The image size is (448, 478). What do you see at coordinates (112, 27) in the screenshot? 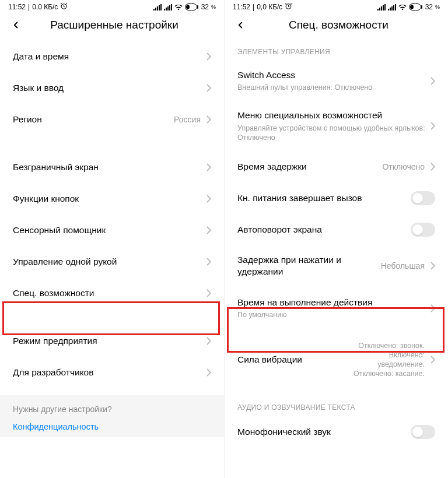
I see `page-header: Расширенные настройки` at bounding box center [112, 27].